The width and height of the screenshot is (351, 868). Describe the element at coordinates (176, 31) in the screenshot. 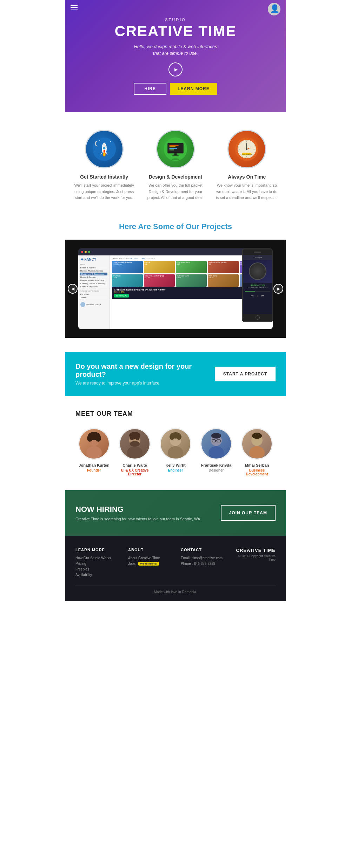

I see `hero-title: CREATIVE TIME` at that location.